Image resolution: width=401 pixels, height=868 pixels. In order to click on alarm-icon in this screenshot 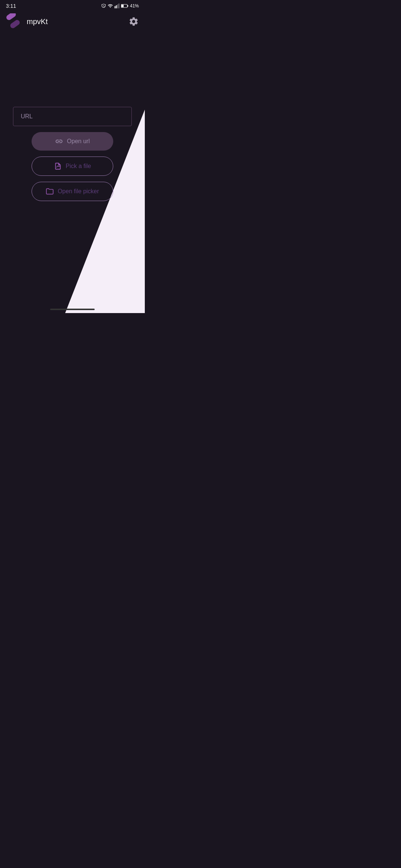, I will do `click(104, 6)`.